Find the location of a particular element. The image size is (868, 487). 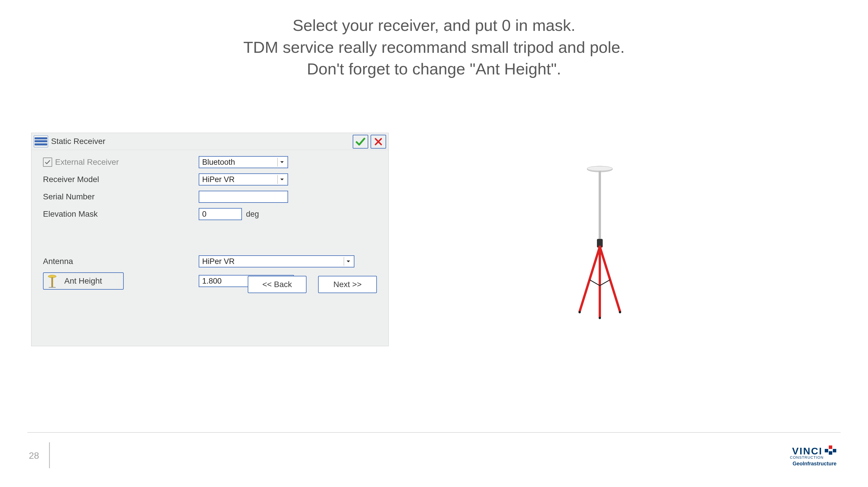

brand-sub2: GeoInfrastructure is located at coordinates (814, 464).